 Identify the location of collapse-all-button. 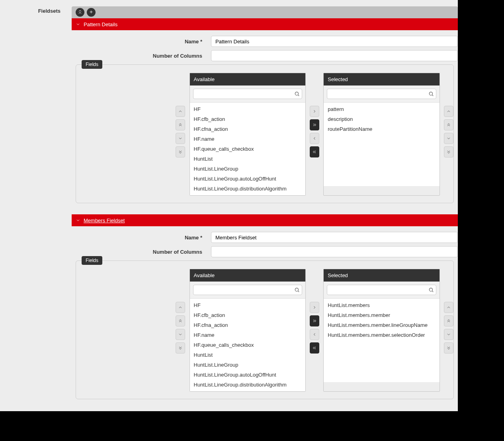
(80, 12).